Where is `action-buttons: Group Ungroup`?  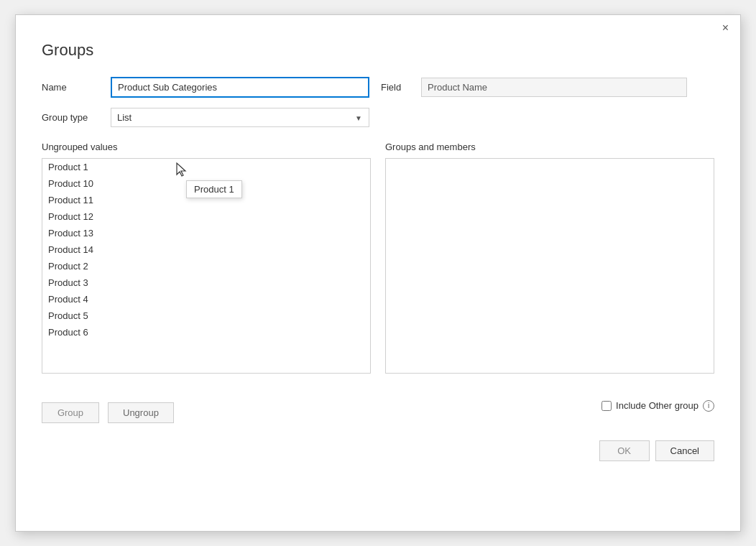 action-buttons: Group Ungroup is located at coordinates (108, 412).